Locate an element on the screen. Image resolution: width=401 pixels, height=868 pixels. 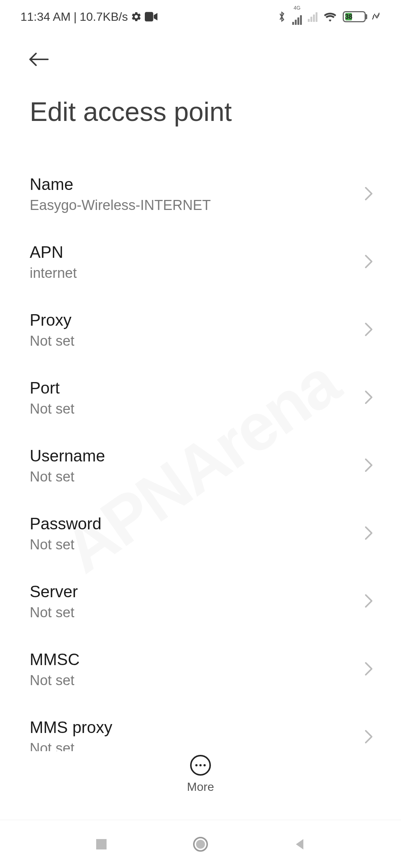
status-time: 11:34 AM is located at coordinates (45, 17).